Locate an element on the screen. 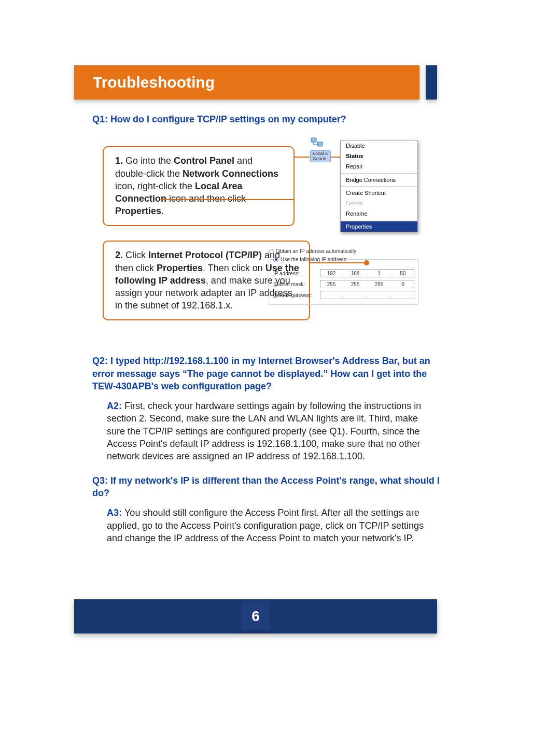  question-2: Q2: I typed http://192.168.1.100 in my I… is located at coordinates (266, 373).